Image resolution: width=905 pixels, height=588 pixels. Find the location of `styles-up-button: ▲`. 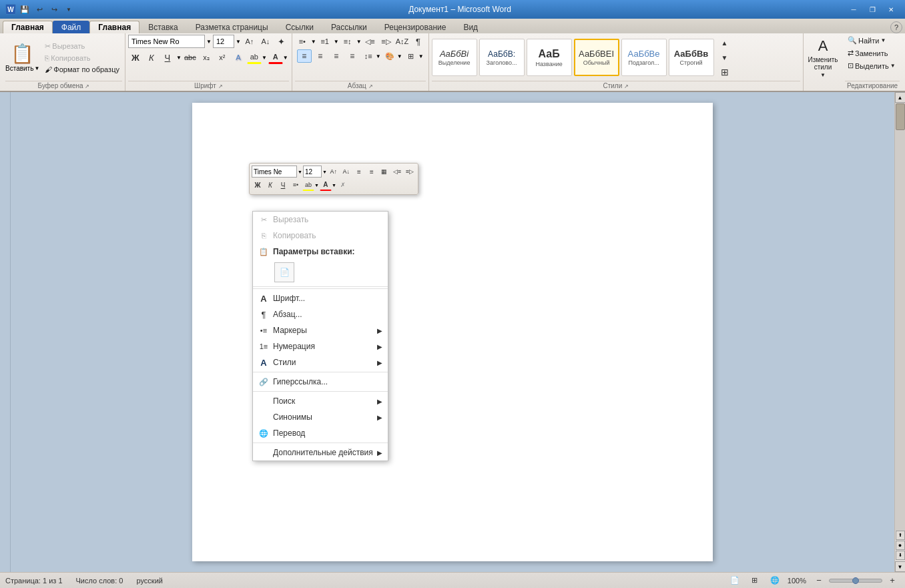

styles-up-button: ▲ is located at coordinates (725, 43).